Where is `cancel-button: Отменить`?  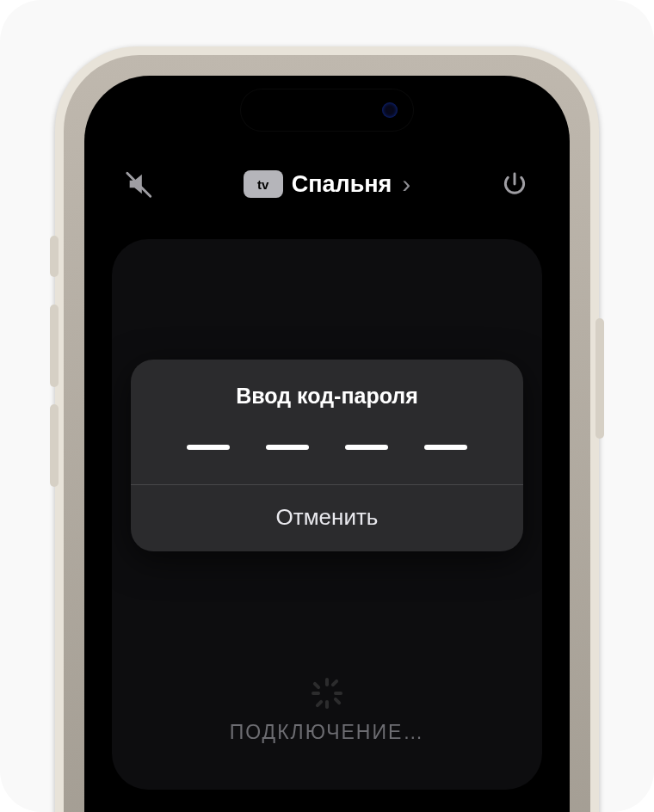
cancel-button: Отменить is located at coordinates (327, 518).